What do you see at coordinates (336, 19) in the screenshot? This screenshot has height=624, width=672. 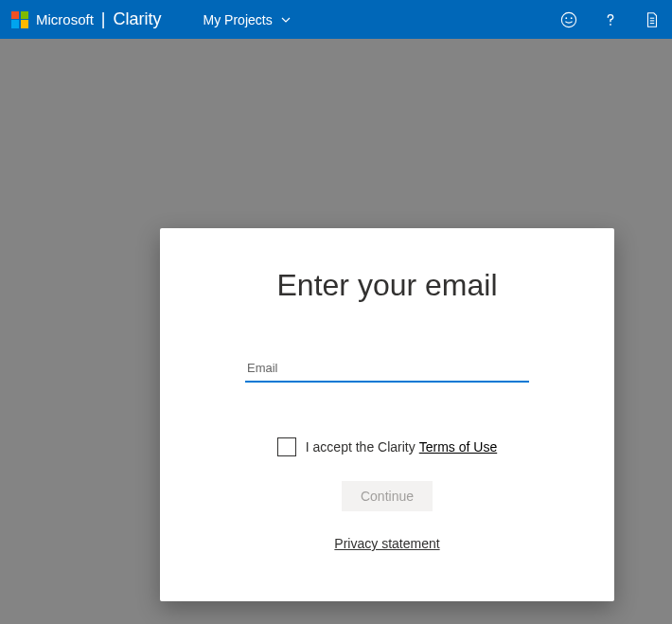 I see `app-header: Microsoft | Clarity My Projects` at bounding box center [336, 19].